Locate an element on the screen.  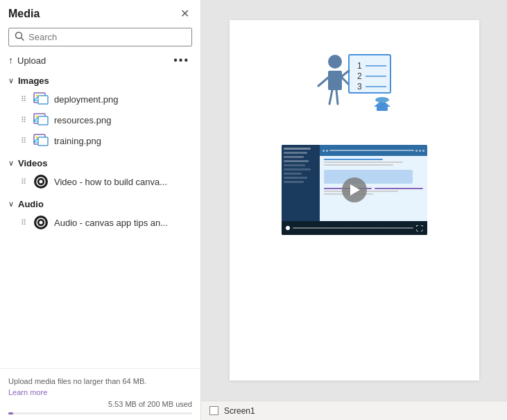
videos-list: ⠿ Video - how to build canva... is located at coordinates (100, 183).